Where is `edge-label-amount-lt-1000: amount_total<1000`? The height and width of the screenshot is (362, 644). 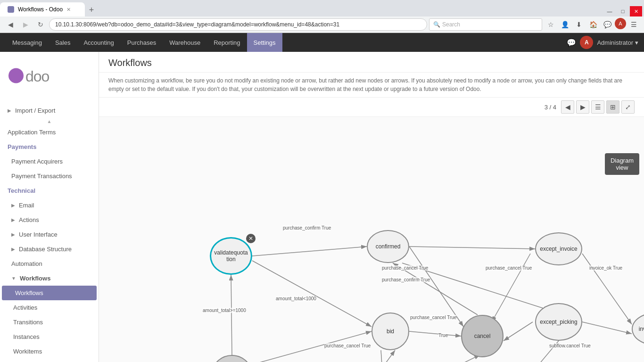
edge-label-amount-lt-1000: amount_total<1000 is located at coordinates (296, 299).